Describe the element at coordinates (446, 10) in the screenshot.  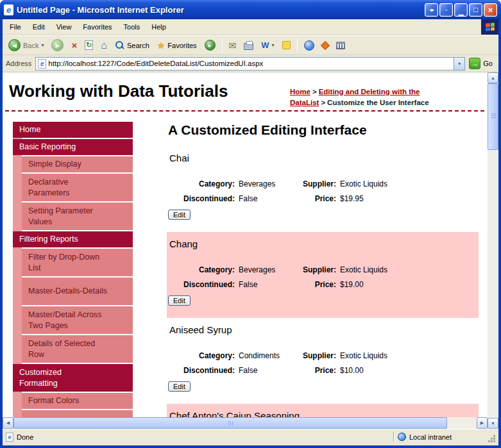
I see `box-icon: ▫` at that location.